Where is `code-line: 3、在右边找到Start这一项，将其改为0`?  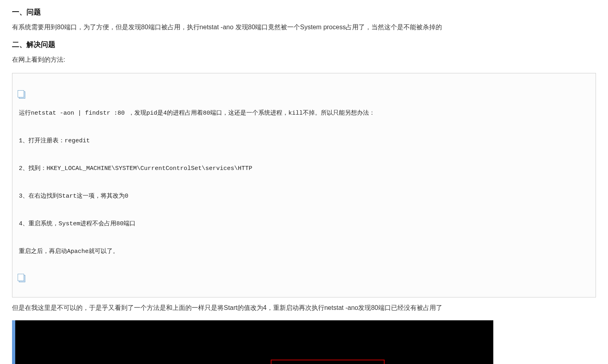 code-line: 3、在右边找到Start这一项，将其改为0 is located at coordinates (304, 196).